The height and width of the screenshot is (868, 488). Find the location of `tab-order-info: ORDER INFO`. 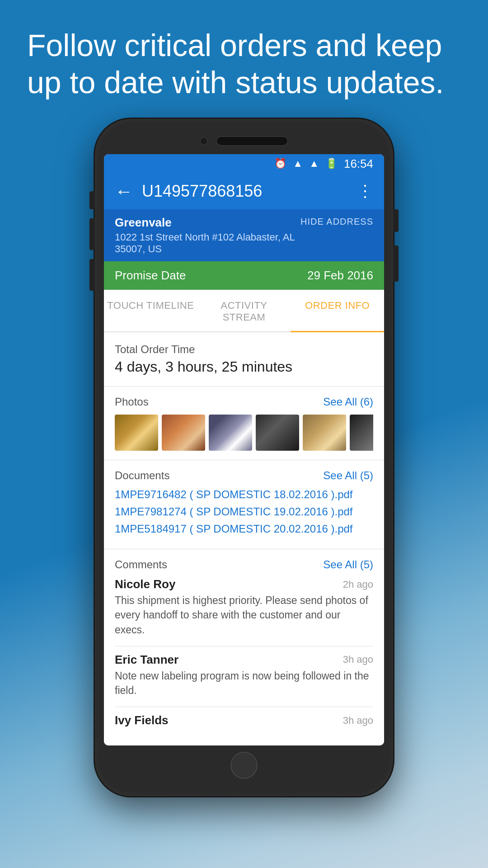

tab-order-info: ORDER INFO is located at coordinates (337, 311).